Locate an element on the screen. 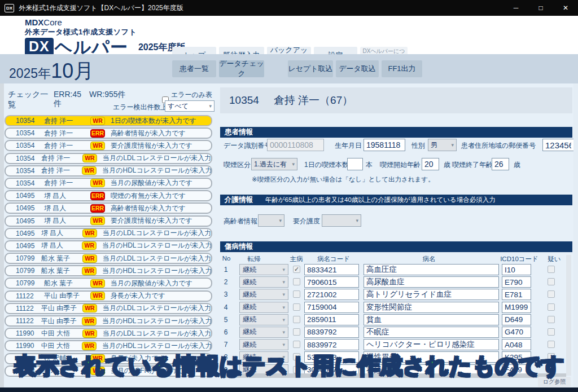 This screenshot has width=578, height=392. current-month: 2025年 10月 is located at coordinates (51, 71).